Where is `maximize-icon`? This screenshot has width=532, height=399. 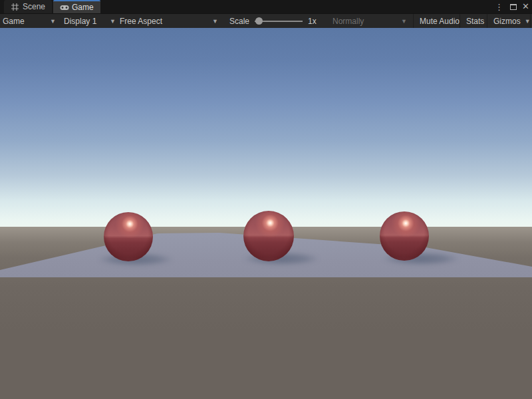
maximize-icon is located at coordinates (513, 7).